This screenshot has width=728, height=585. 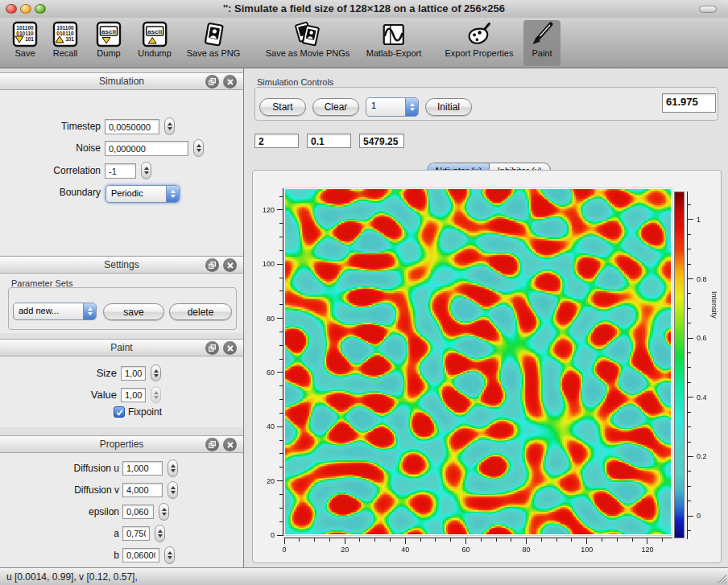 I want to click on toolbar-item-save-movie-pngs: Save as Movie PNGs, so click(x=308, y=40).